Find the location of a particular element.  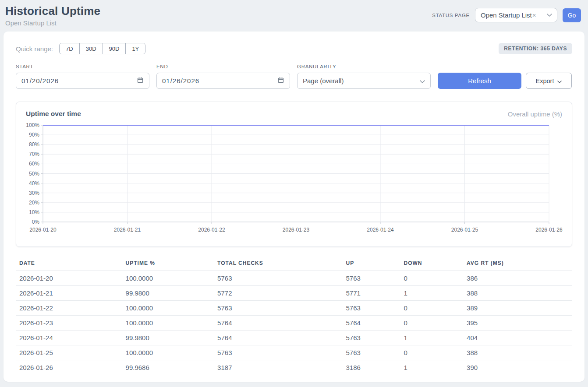

export-label: Export is located at coordinates (545, 81).